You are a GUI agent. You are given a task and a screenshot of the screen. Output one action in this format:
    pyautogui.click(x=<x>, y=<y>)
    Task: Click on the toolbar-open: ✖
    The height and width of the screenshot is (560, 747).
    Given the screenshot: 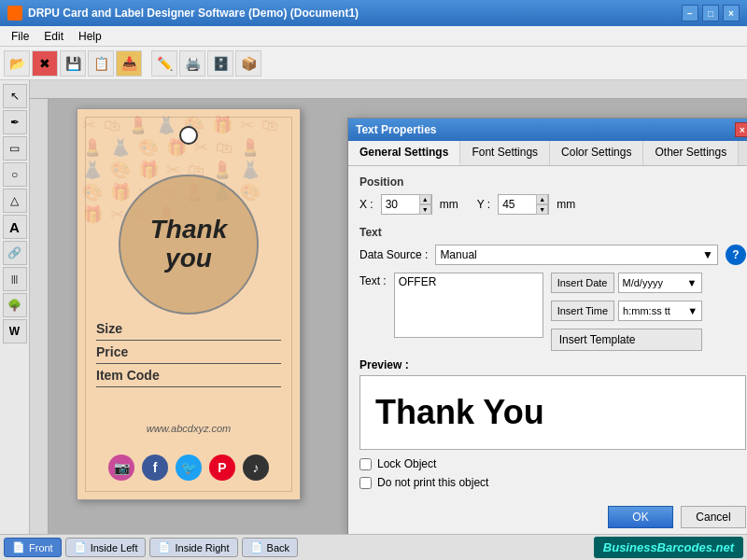 What is the action you would take?
    pyautogui.click(x=45, y=63)
    